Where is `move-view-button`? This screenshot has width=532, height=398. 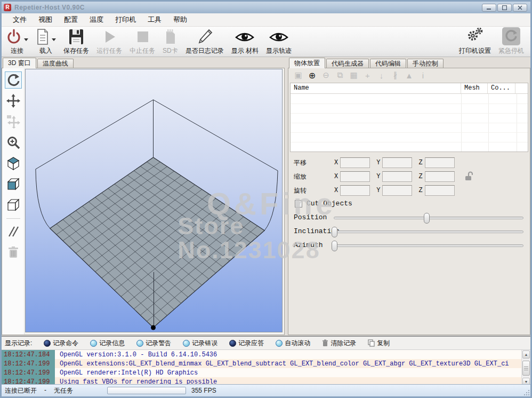
move-view-button is located at coordinates (13, 101).